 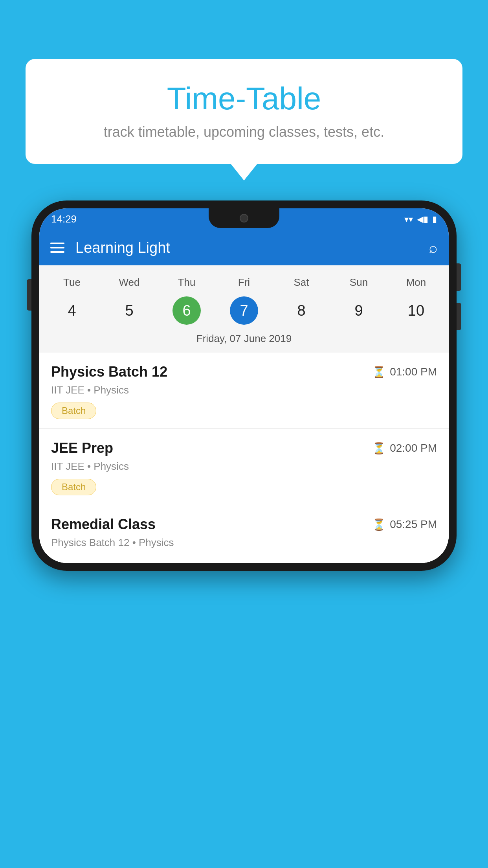 I want to click on day-fri: Fri, so click(x=244, y=282).